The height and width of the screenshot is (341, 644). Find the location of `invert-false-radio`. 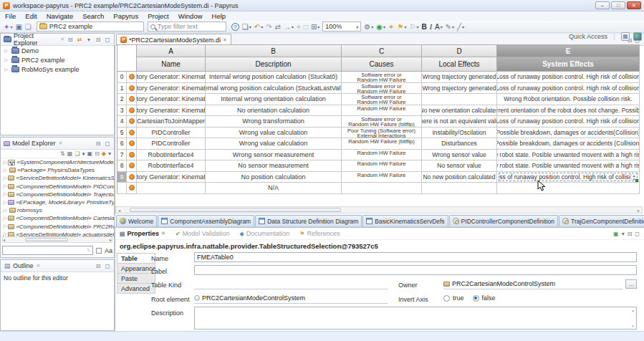

invert-false-radio is located at coordinates (476, 298).